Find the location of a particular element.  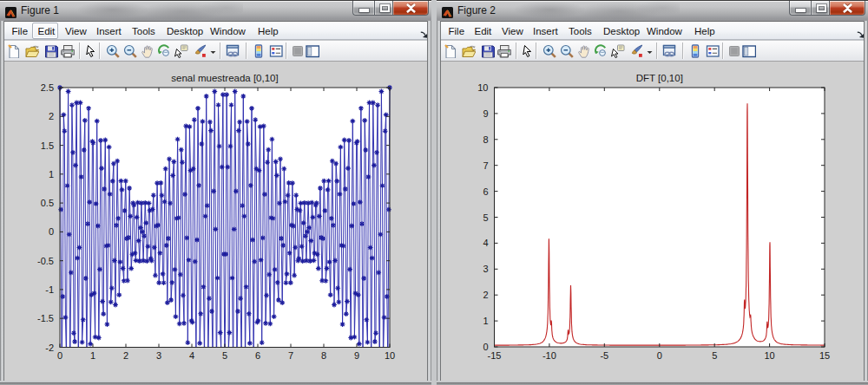

svg-text: 0.5 is located at coordinates (47, 203).